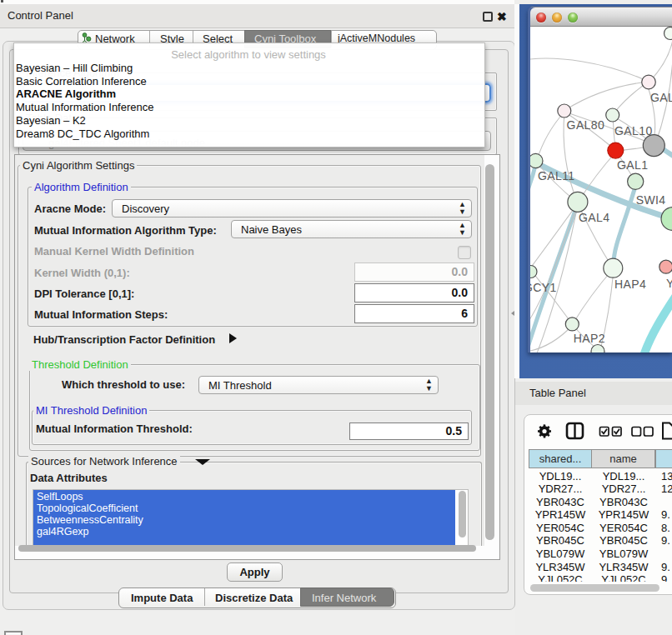 This screenshot has height=635, width=672. I want to click on svg-text: HAP2, so click(589, 338).